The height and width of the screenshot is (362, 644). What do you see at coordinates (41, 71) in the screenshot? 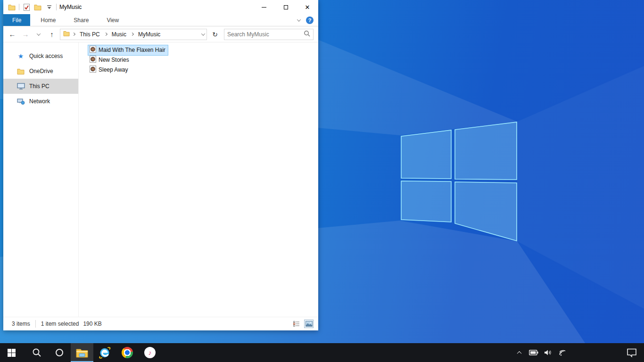
I see `sidebar-item-label: OneDrive` at bounding box center [41, 71].